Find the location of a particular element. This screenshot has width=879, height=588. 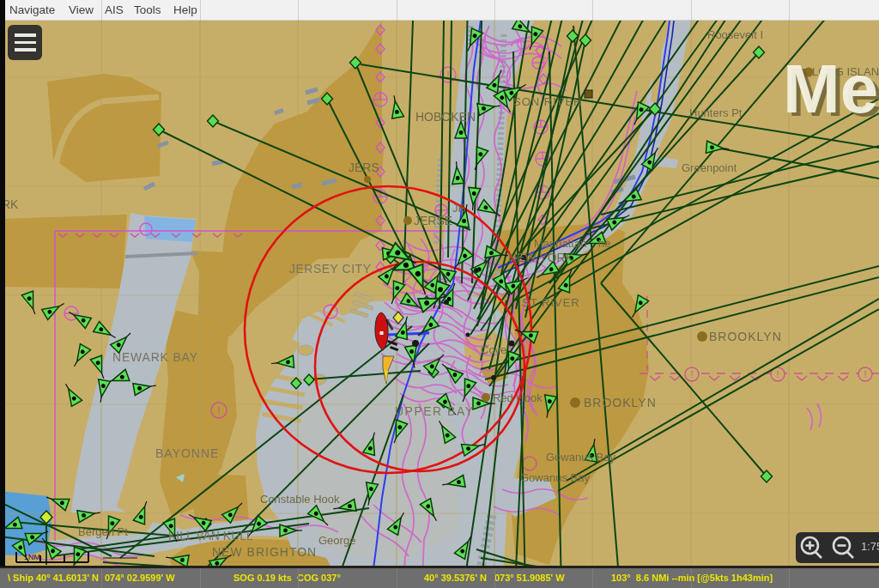

svg-text: Cove is located at coordinates (494, 350).